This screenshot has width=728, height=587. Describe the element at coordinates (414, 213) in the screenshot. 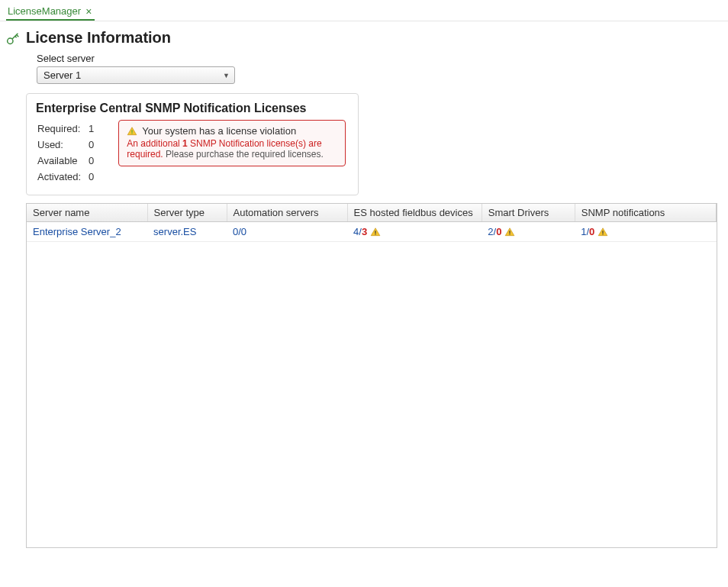

I see `col-fieldbus-devices: ES hosted fieldbus devices` at that location.